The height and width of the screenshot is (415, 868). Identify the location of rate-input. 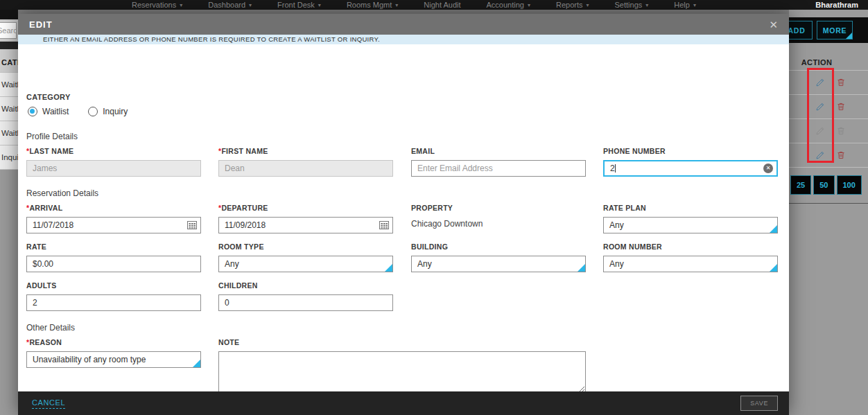
(114, 264).